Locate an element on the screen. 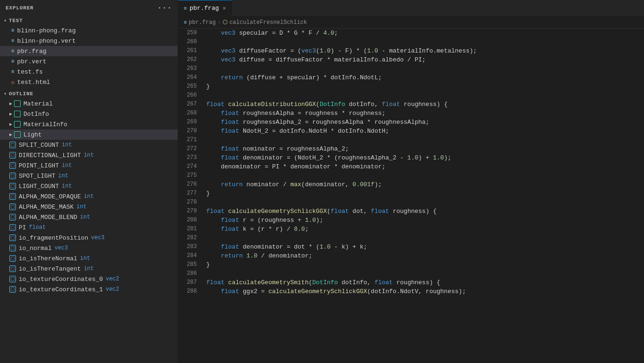 The height and width of the screenshot is (363, 644). code-line-265: } is located at coordinates (423, 86).